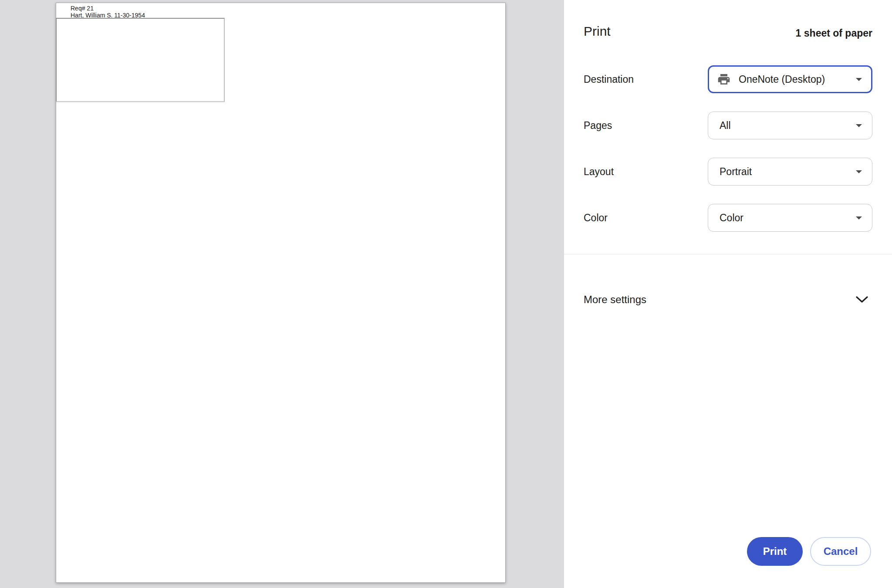  What do you see at coordinates (597, 31) in the screenshot?
I see `panel-title: Print` at bounding box center [597, 31].